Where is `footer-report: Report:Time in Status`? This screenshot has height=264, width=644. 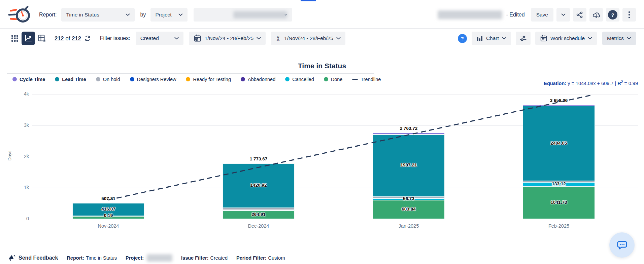
footer-report: Report:Time in Status is located at coordinates (92, 258).